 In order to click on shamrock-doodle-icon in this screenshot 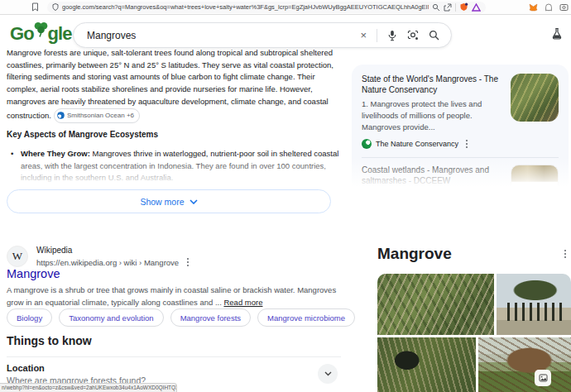, I will do `click(41, 32)`.